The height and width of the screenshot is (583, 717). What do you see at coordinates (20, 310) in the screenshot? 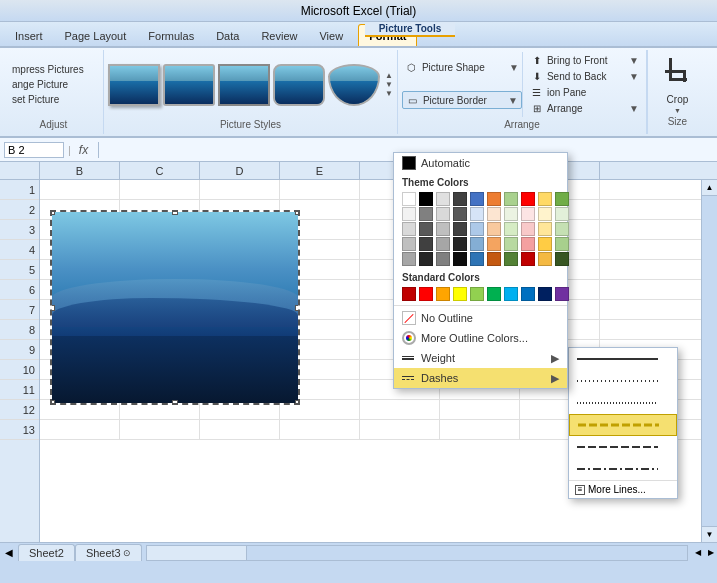
I see `row-7: 7` at bounding box center [20, 310].